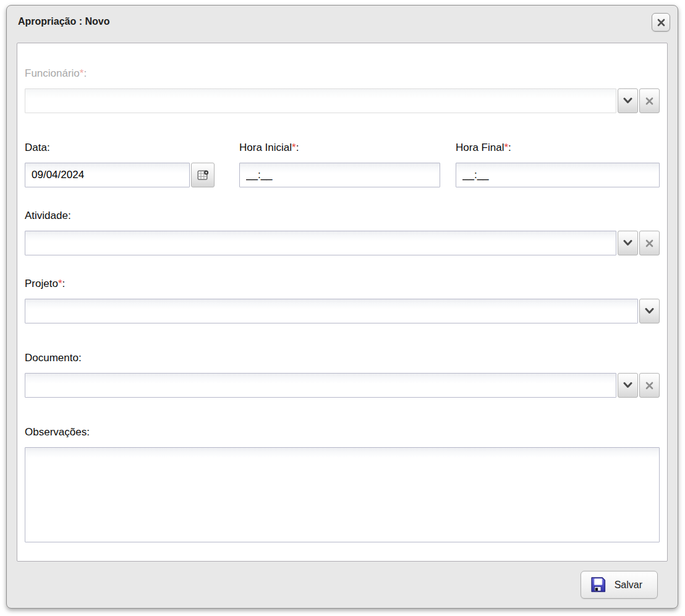 Image resolution: width=685 pixels, height=616 pixels. Describe the element at coordinates (661, 22) in the screenshot. I see `close-button` at that location.